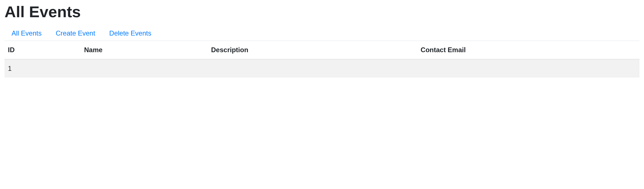 This screenshot has height=189, width=644. What do you see at coordinates (322, 68) in the screenshot?
I see `table-row: 1` at bounding box center [322, 68].